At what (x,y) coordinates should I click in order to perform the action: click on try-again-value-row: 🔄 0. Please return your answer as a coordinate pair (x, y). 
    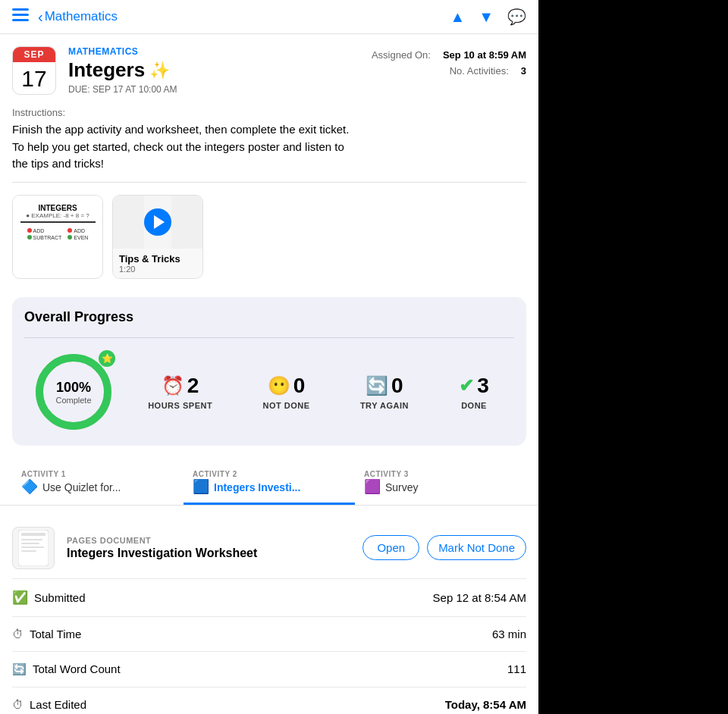
    Looking at the image, I should click on (384, 386).